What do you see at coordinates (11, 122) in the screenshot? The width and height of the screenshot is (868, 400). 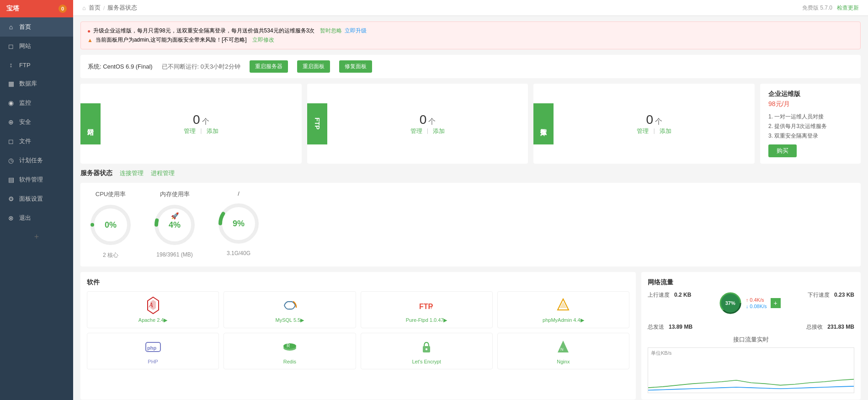 I see `security-icon: ⊕` at bounding box center [11, 122].